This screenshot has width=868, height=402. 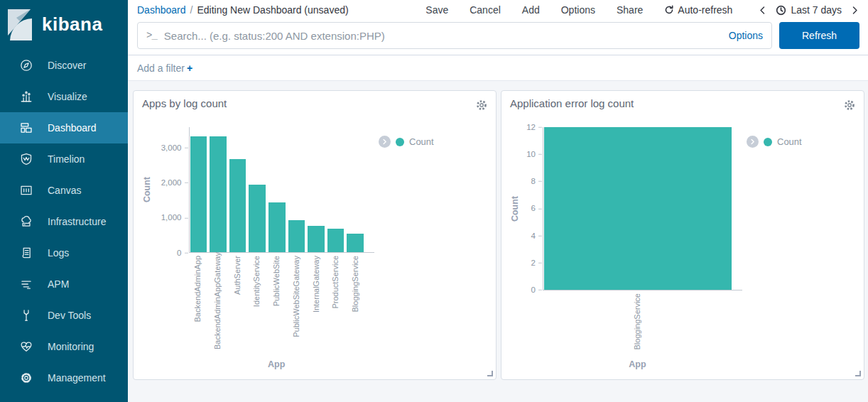 I want to click on menu-item-share: Share, so click(x=629, y=10).